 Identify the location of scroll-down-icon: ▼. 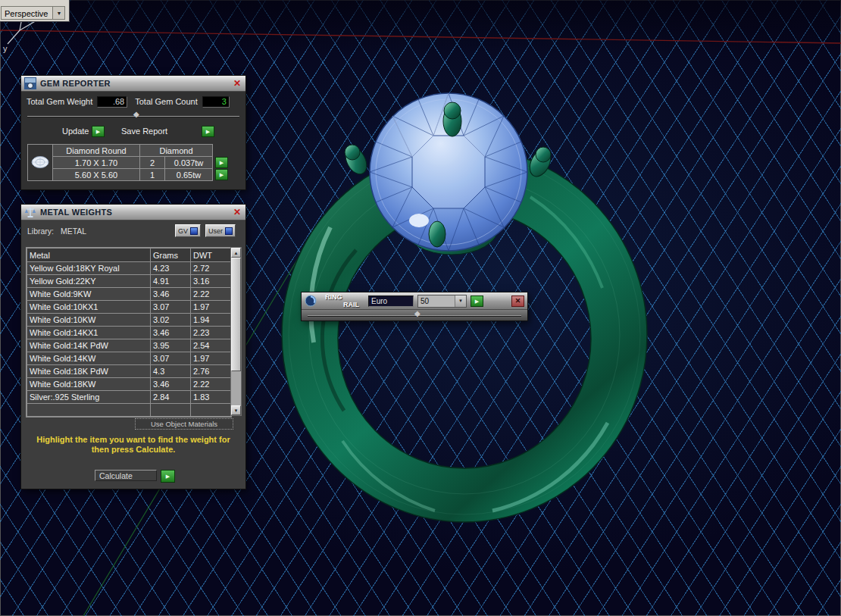
(236, 411).